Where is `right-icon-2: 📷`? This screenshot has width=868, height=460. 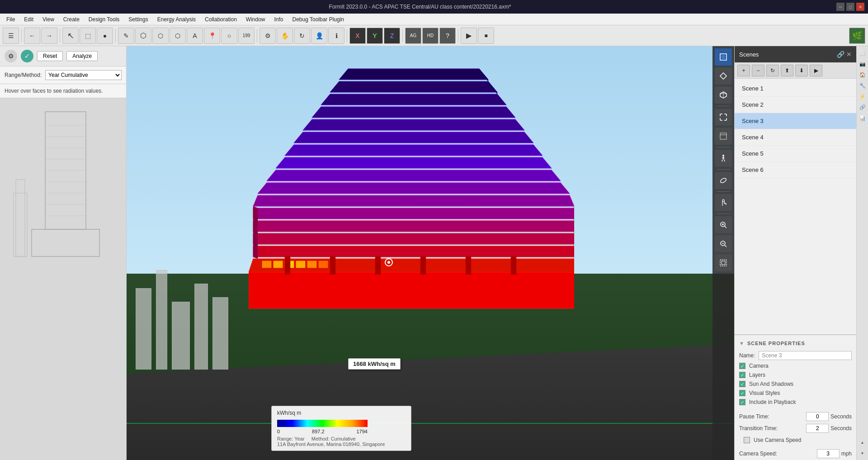
right-icon-2: 📷 is located at coordinates (863, 64).